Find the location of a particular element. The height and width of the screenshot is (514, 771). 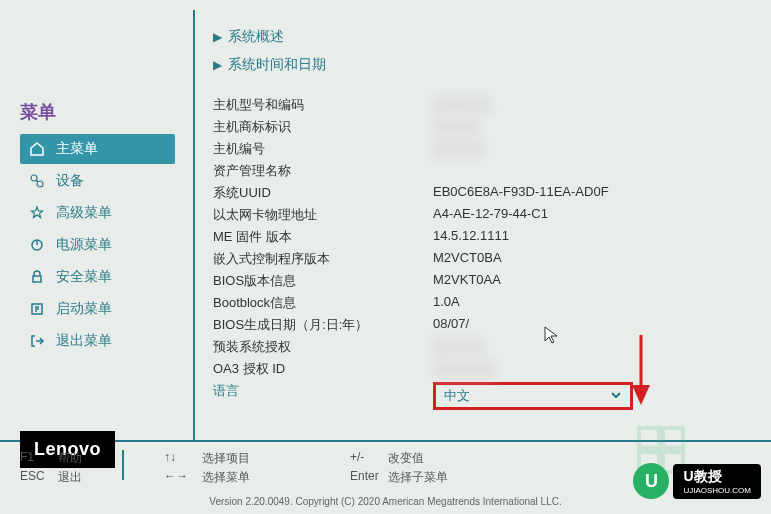

chevron-down-icon is located at coordinates (616, 396).